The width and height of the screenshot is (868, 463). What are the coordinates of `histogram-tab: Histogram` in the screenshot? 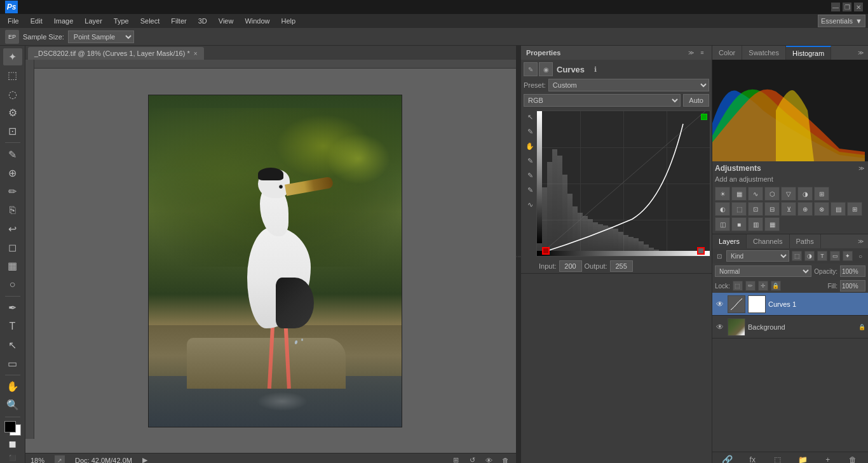 It's located at (808, 53).